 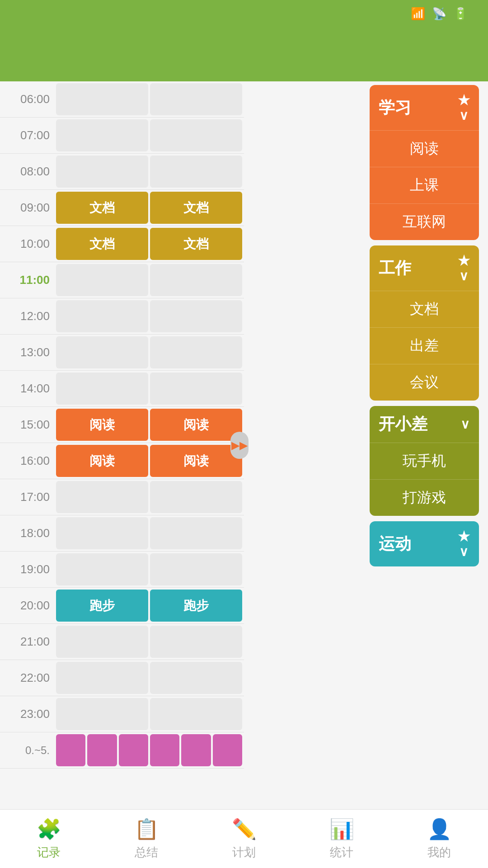 I want to click on time-label: 08:00, so click(x=27, y=172).